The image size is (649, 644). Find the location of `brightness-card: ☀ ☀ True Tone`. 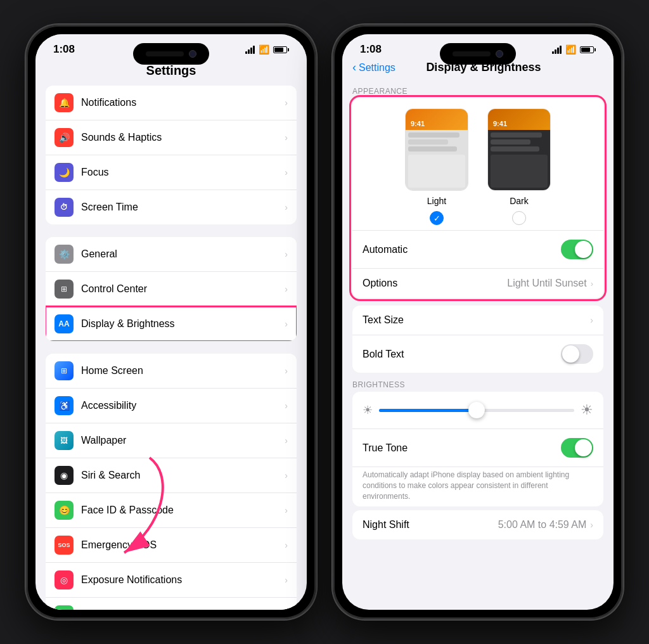

brightness-card: ☀ ☀ True Tone is located at coordinates (478, 449).